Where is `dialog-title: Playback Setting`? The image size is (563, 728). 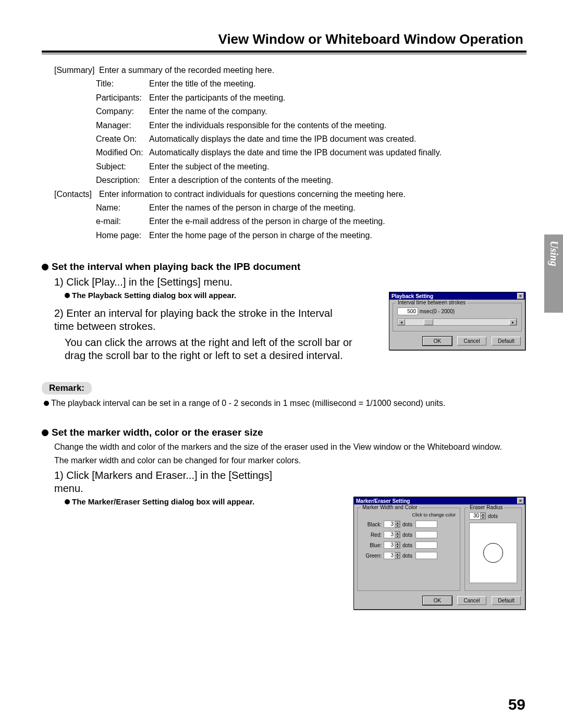 dialog-title: Playback Setting is located at coordinates (412, 296).